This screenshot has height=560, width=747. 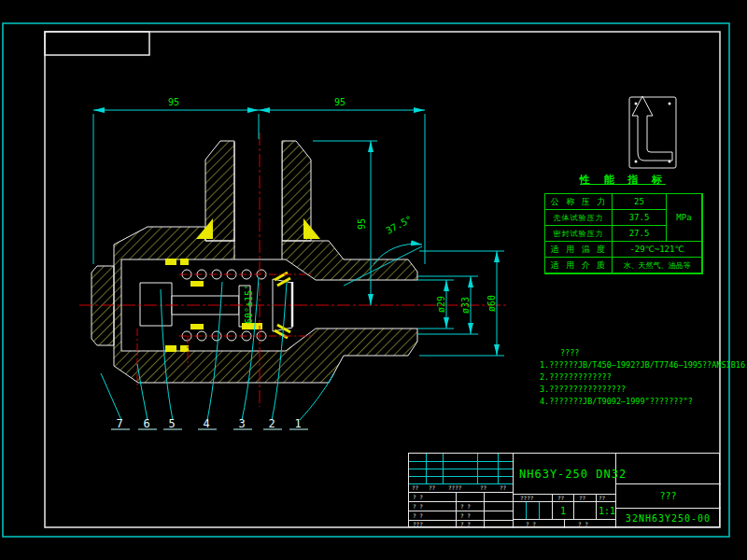 I want to click on dim-length-right: 95, so click(x=340, y=103).